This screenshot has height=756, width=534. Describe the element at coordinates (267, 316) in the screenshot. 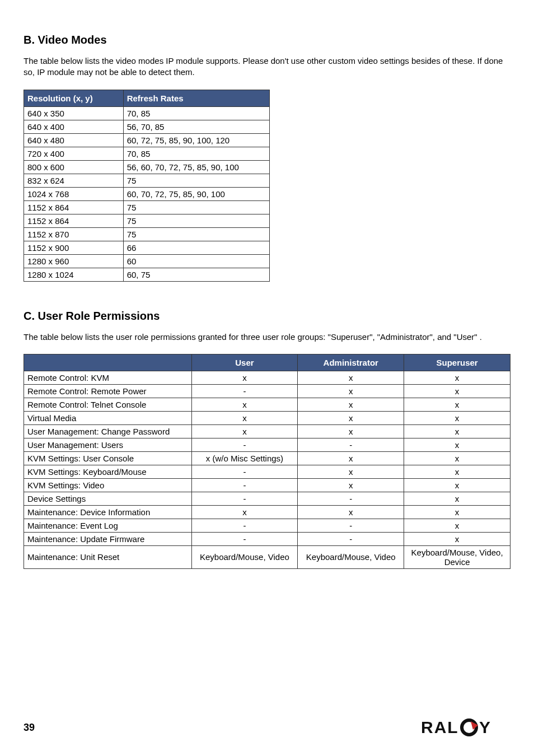

I see `section-c-heading: C. User Role Permissions` at that location.